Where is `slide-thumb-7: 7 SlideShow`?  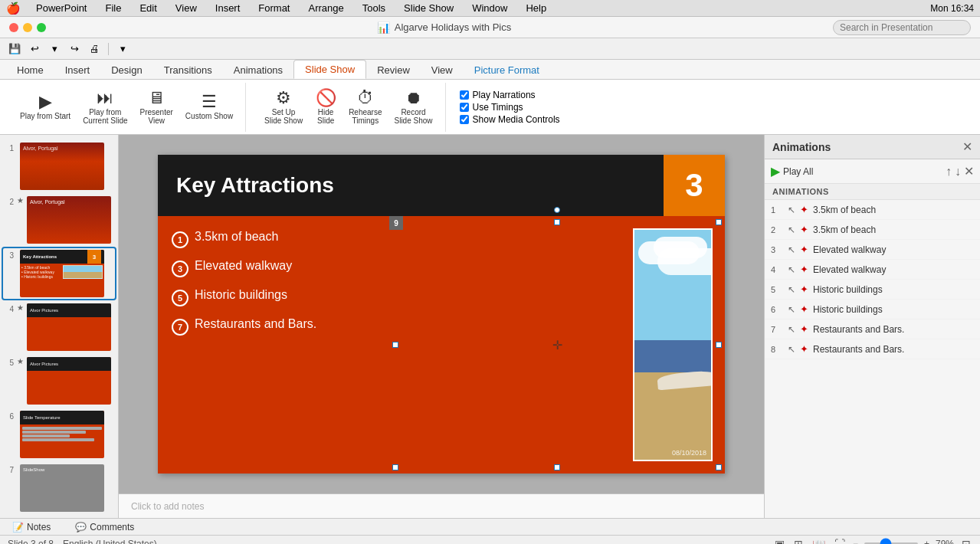
slide-thumb-7: 7 SlideShow is located at coordinates (59, 488).